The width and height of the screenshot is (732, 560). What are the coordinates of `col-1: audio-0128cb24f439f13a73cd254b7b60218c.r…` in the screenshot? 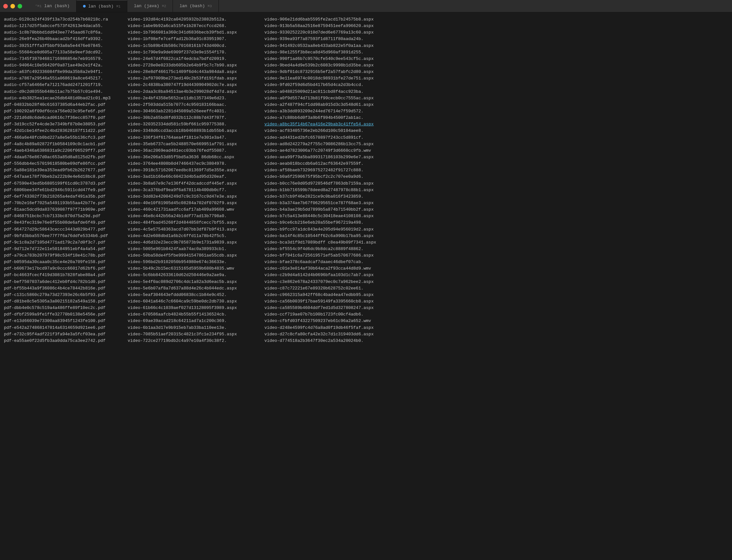 It's located at (66, 180).